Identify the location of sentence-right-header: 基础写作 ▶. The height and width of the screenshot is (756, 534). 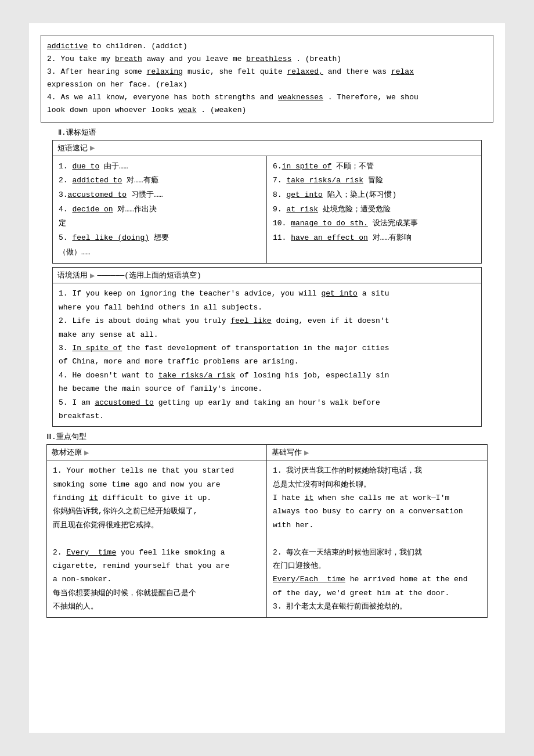
(377, 452).